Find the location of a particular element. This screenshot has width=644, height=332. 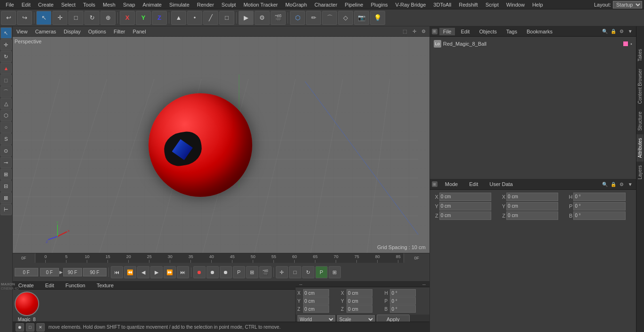

objects-settings-icon: ⚙ is located at coordinates (622, 32).